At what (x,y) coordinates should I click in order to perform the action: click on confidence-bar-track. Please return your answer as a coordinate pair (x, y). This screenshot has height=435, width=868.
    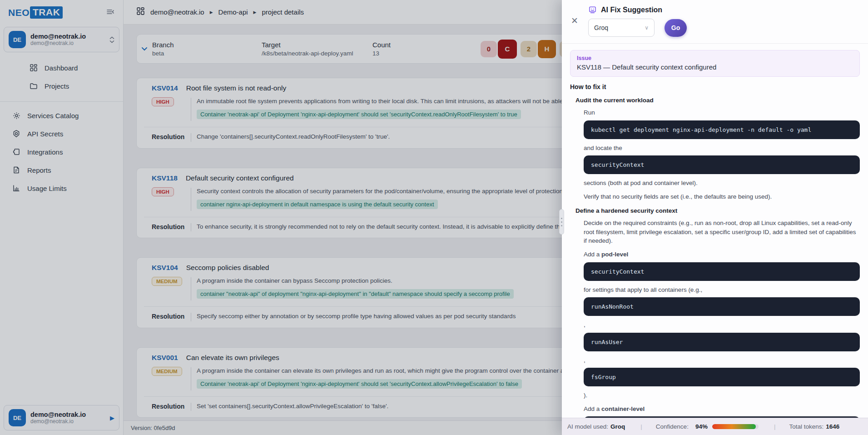
    Looking at the image, I should click on (735, 426).